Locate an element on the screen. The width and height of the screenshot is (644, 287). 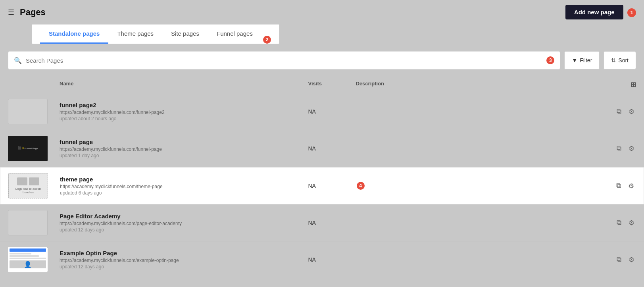
visits-1: NA is located at coordinates (332, 112).